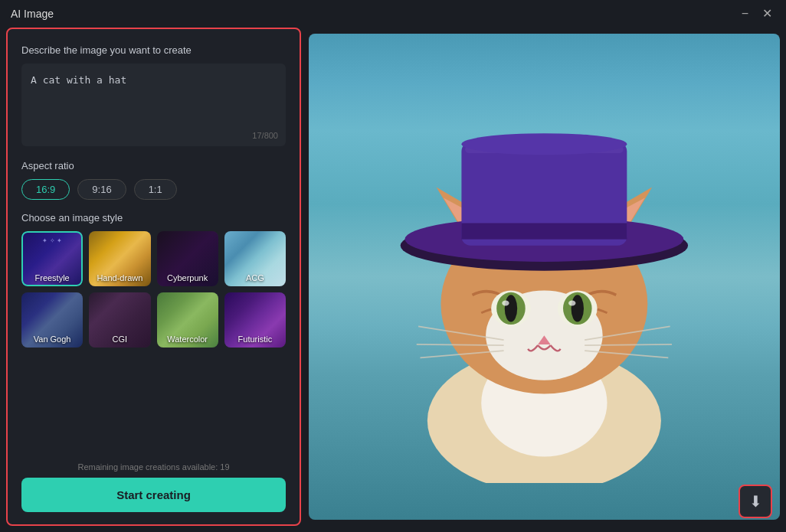 The width and height of the screenshot is (786, 532). I want to click on minimize-button: −, so click(745, 14).